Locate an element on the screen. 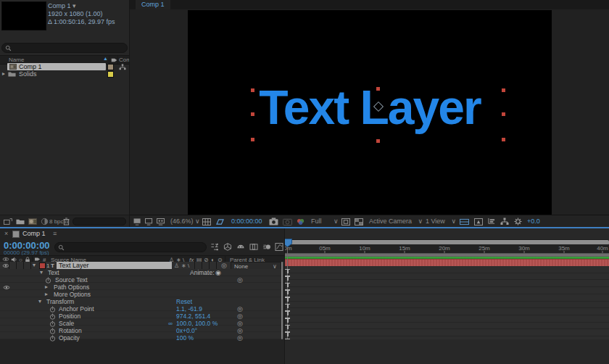  layer-collapse-switch: ∗ is located at coordinates (184, 265).